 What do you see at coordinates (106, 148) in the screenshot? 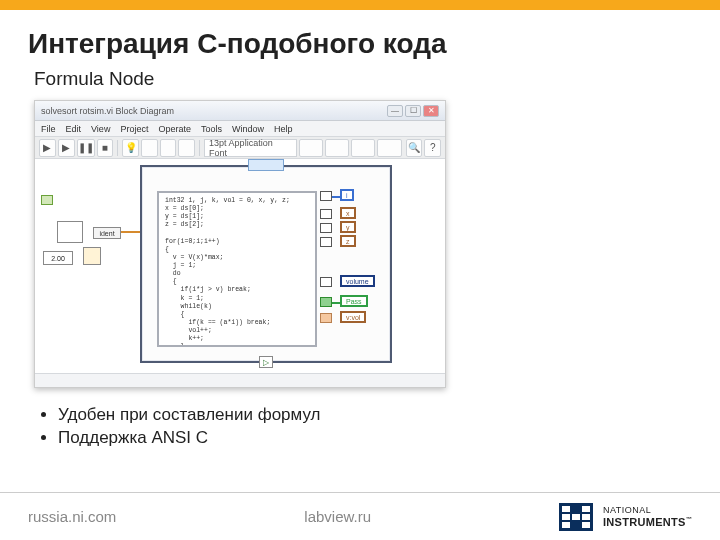
I see `stop-button: ■` at bounding box center [106, 148].